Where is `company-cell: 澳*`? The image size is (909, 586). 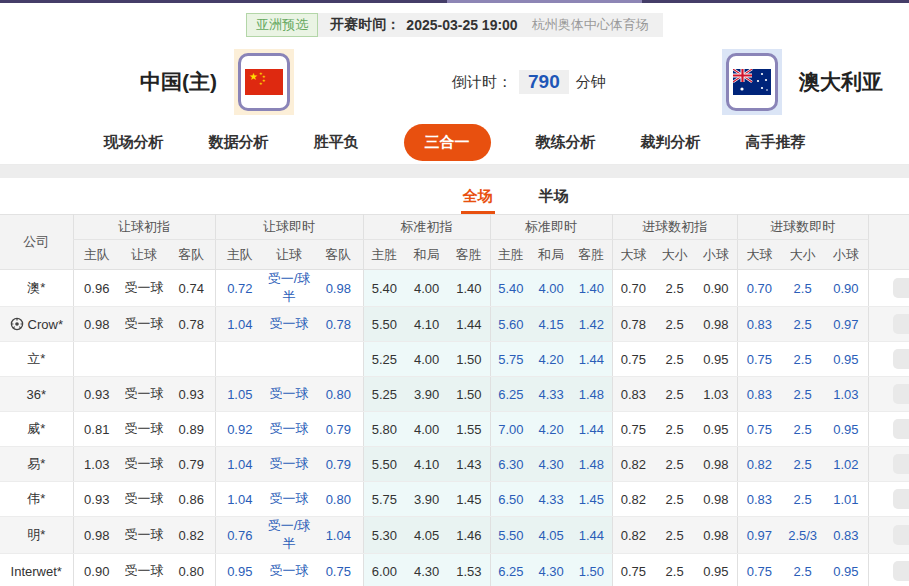
company-cell: 澳* is located at coordinates (36, 288).